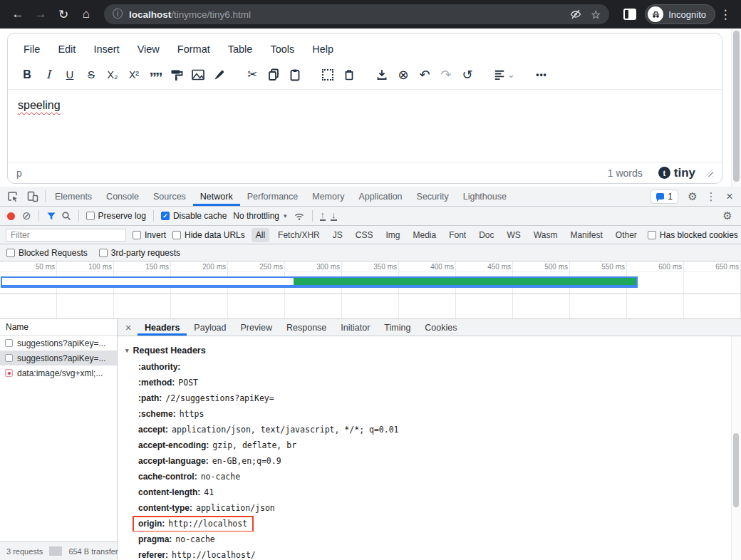  Describe the element at coordinates (219, 75) in the screenshot. I see `permanent-pen-icon` at that location.